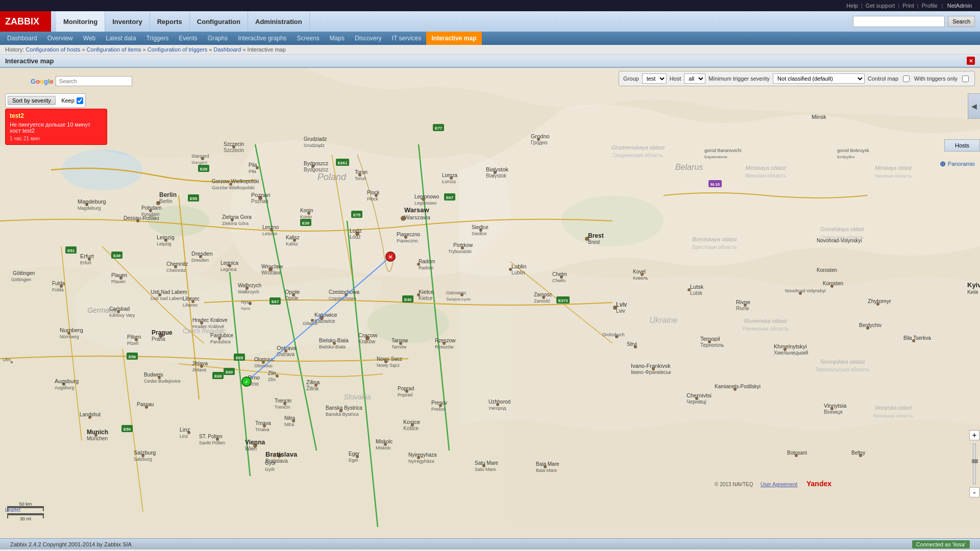 The width and height of the screenshot is (980, 551). I want to click on sort-panel: Sort by severity Keep, so click(45, 101).